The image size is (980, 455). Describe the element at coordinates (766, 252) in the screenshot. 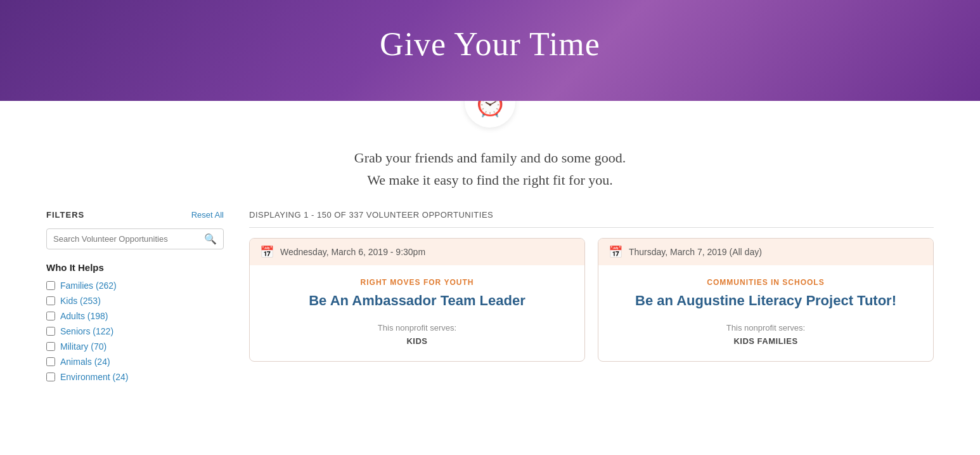

I see `card-date-header-2: 📅 Thursday, March 7, 2019 (All day)` at that location.